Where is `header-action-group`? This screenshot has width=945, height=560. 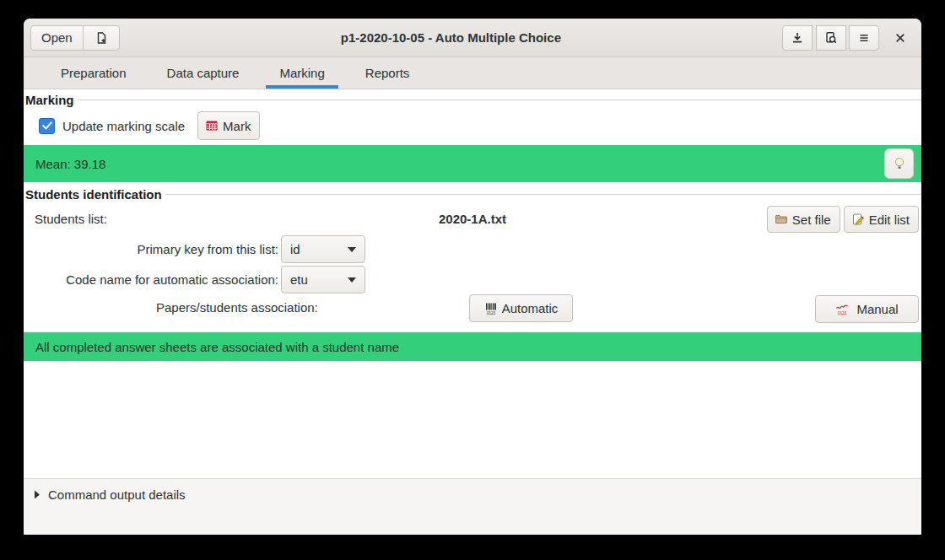 header-action-group is located at coordinates (830, 38).